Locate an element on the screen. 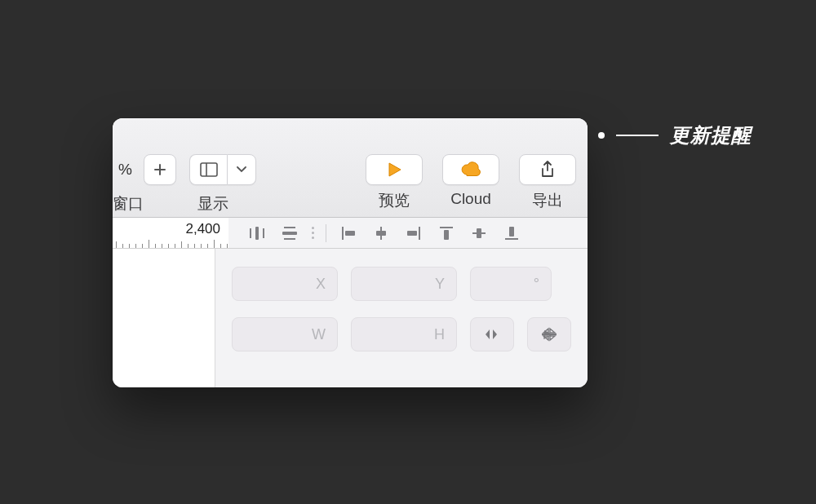 This screenshot has width=816, height=504. callout-dot-icon is located at coordinates (601, 135).